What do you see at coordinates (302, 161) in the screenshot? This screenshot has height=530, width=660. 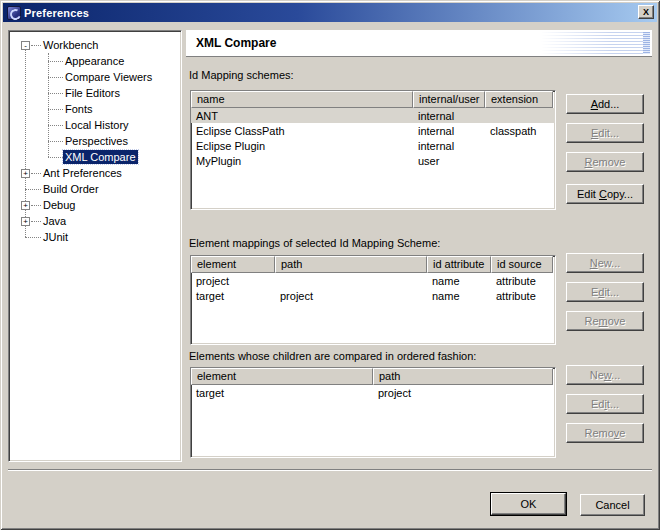 I see `cell-name: MyPlugin` at bounding box center [302, 161].